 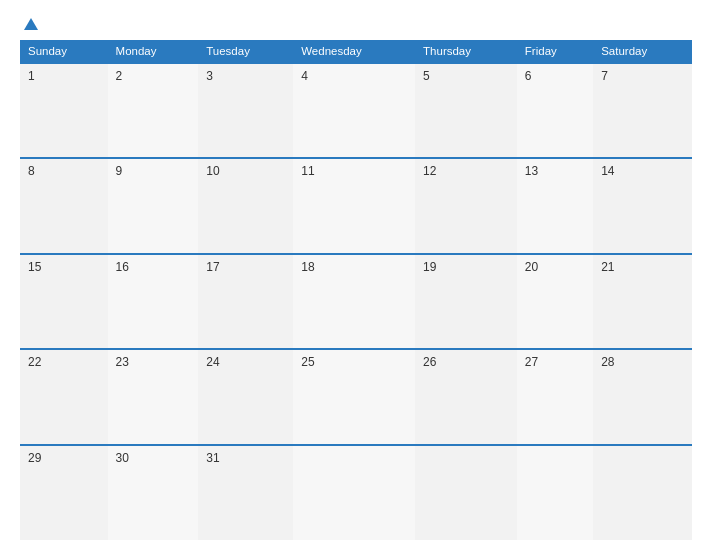 What do you see at coordinates (212, 171) in the screenshot?
I see `day-number: 10` at bounding box center [212, 171].